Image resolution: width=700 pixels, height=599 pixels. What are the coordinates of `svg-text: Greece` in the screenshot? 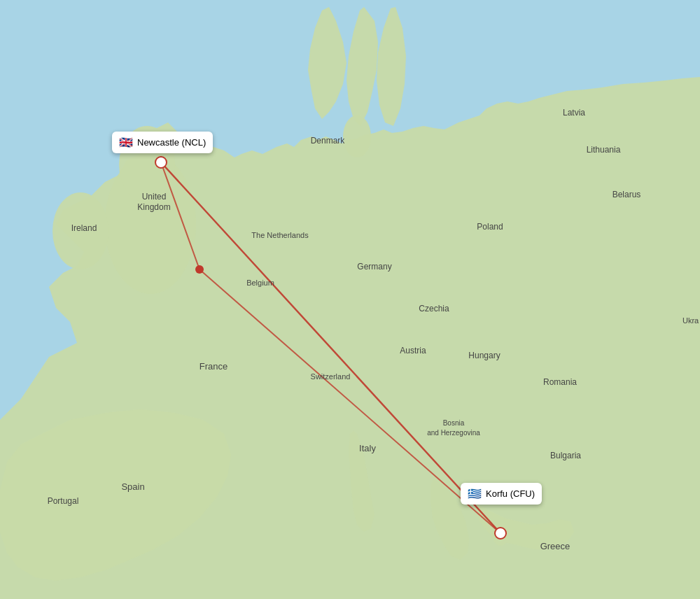 It's located at (556, 546).